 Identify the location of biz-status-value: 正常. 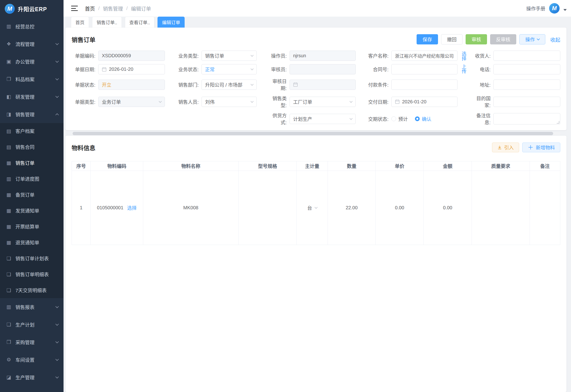
(210, 69).